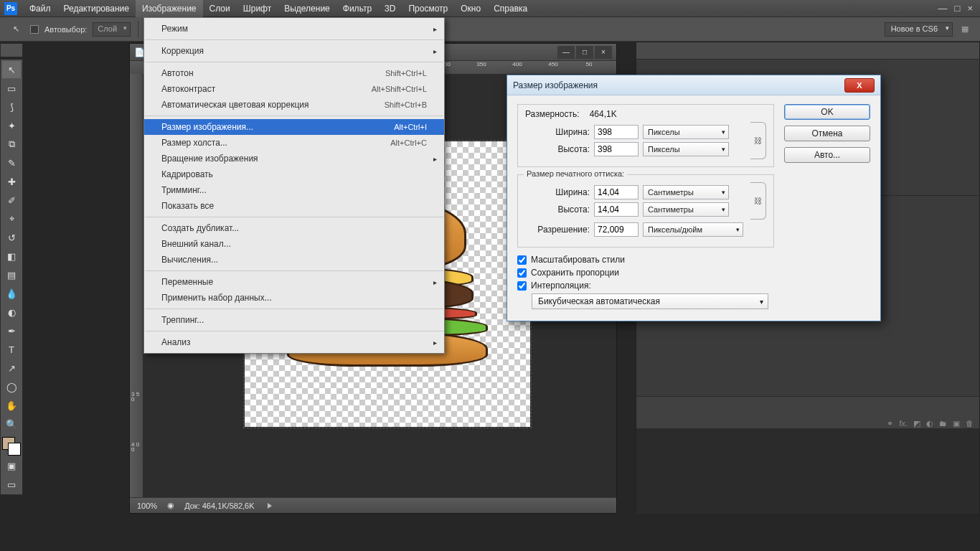 The image size is (980, 551). What do you see at coordinates (917, 423) in the screenshot?
I see `mask-icon: ◩` at bounding box center [917, 423].